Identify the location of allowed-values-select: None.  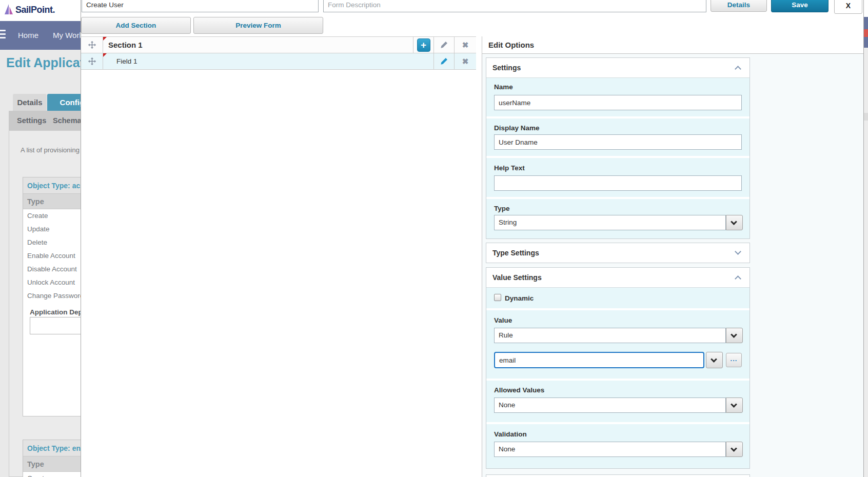
(619, 405).